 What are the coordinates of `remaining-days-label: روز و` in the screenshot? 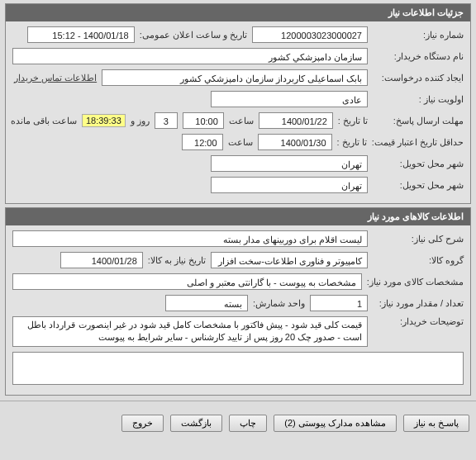 It's located at (140, 121).